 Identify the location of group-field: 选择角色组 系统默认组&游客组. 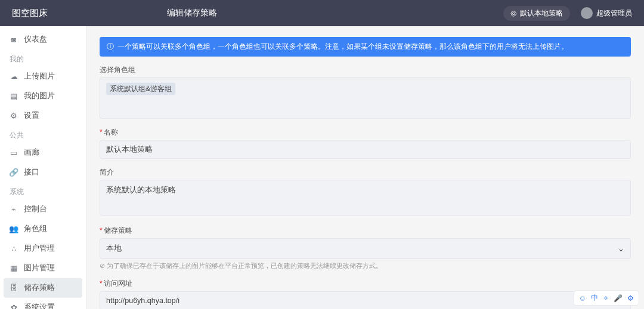
(365, 92).